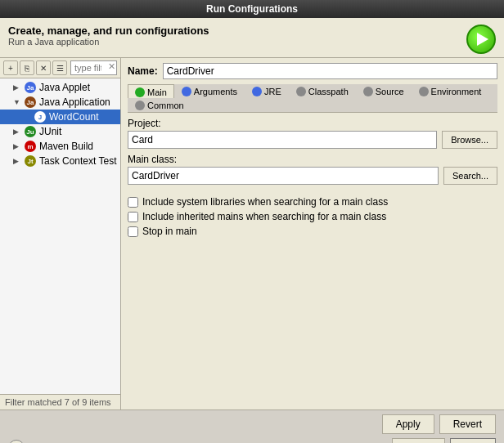 This screenshot has width=504, height=443. Describe the element at coordinates (384, 92) in the screenshot. I see `tab-source: Source` at that location.